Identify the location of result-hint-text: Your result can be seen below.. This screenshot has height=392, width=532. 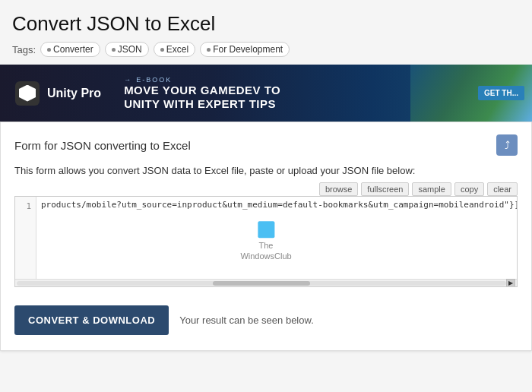
(246, 321).